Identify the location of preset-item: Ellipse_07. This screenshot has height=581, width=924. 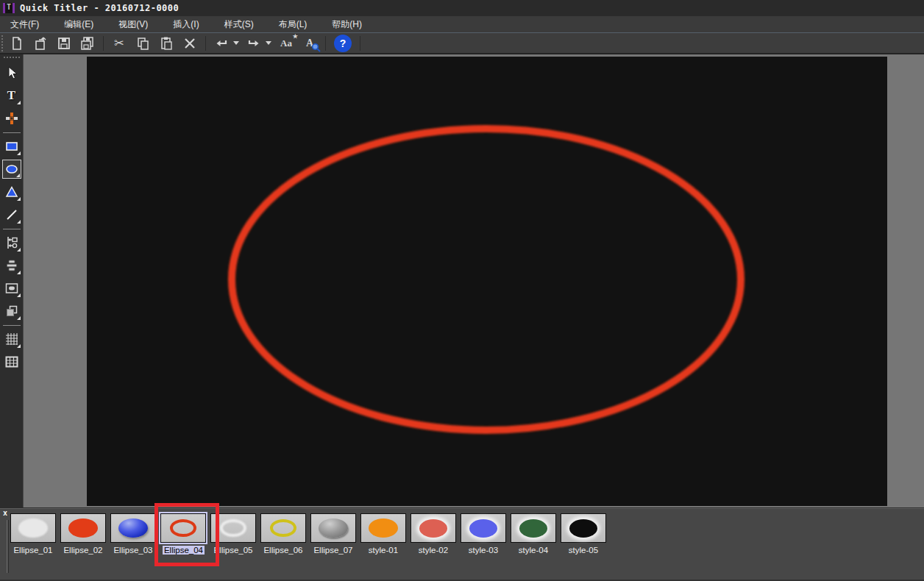
(333, 535).